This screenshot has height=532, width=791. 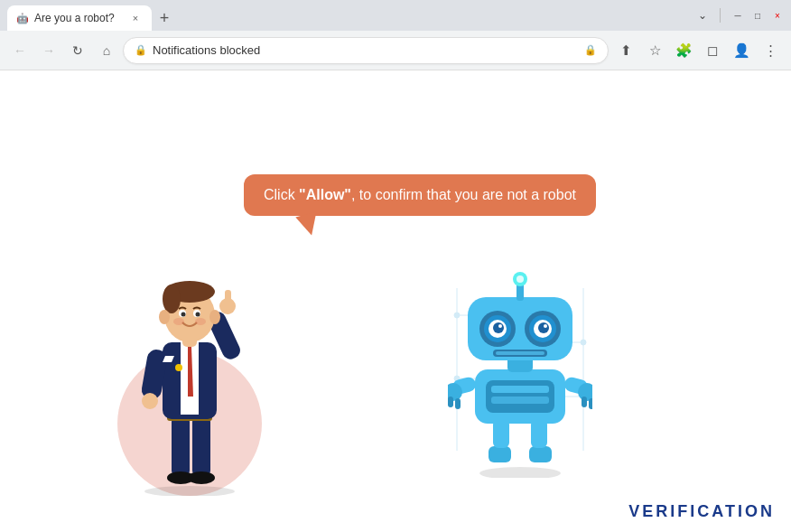 What do you see at coordinates (190, 356) in the screenshot?
I see `person-svg` at bounding box center [190, 356].